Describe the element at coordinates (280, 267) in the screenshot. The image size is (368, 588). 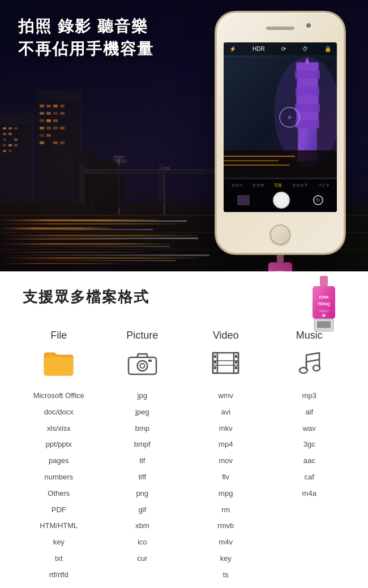
I see `usb-body: iONA TENQ USB2.0` at that location.